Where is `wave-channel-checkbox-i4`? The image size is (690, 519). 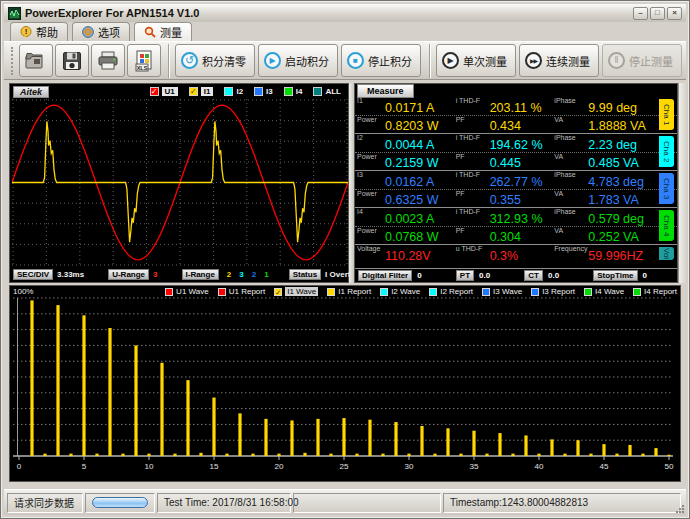 wave-channel-checkbox-i4 is located at coordinates (288, 92).